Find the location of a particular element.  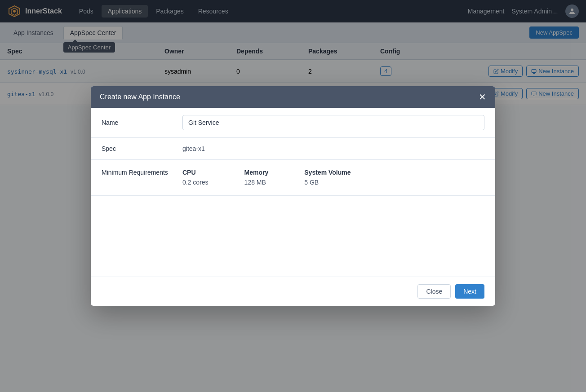

memory-label: Memory is located at coordinates (257, 172).